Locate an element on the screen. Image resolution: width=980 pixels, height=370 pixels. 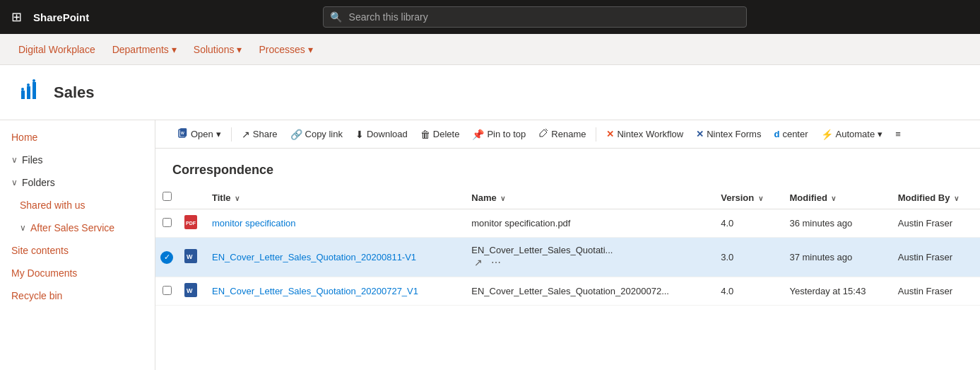
table-row: ✓ W EN_Cover_Letter_Sales_Quotation_2020… is located at coordinates (568, 258).